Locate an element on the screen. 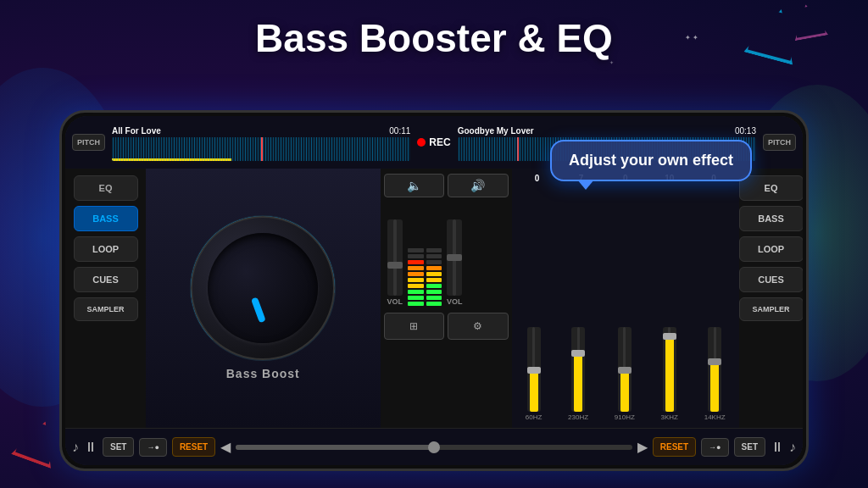 This screenshot has height=488, width=868. knob-indicator is located at coordinates (259, 310).